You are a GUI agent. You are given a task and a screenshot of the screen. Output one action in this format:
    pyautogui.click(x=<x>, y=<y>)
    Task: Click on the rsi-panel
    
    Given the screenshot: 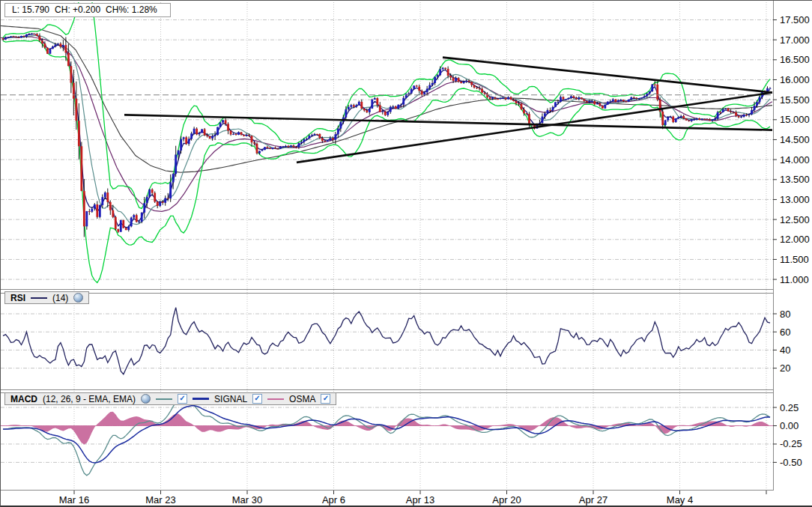 What is the action you would take?
    pyautogui.click(x=387, y=341)
    